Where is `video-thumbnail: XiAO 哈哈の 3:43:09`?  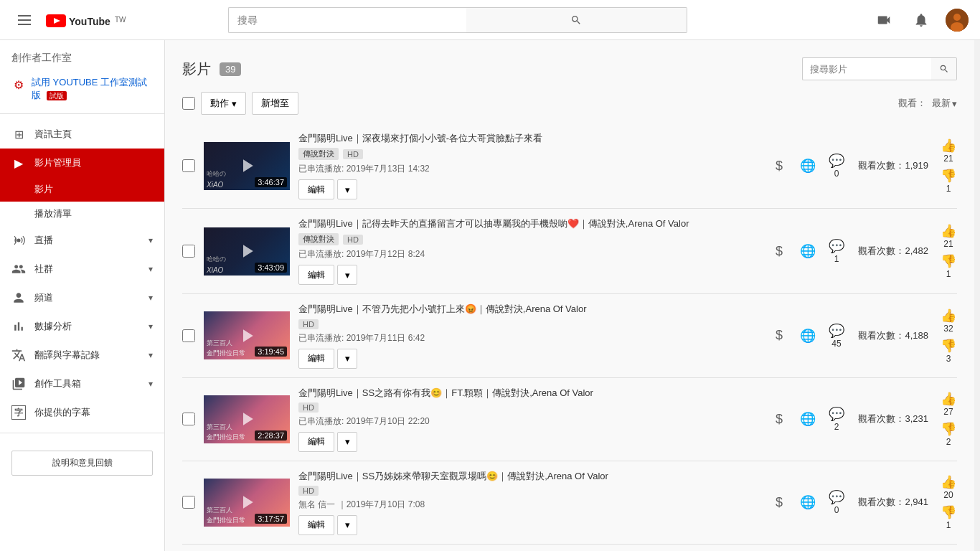 video-thumbnail: XiAO 哈哈の 3:43:09 is located at coordinates (247, 251).